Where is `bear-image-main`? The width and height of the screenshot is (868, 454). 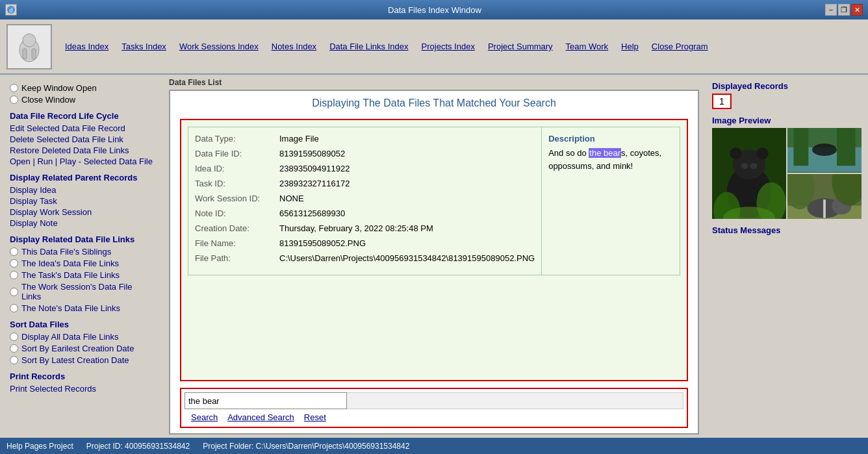 bear-image-main is located at coordinates (749, 173).